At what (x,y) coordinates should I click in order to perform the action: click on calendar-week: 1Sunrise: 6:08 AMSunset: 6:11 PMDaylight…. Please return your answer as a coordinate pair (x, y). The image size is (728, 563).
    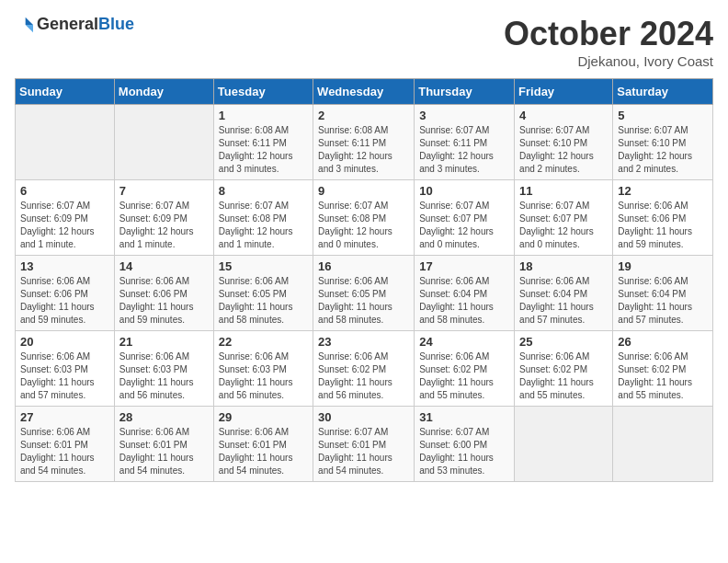
    Looking at the image, I should click on (364, 143).